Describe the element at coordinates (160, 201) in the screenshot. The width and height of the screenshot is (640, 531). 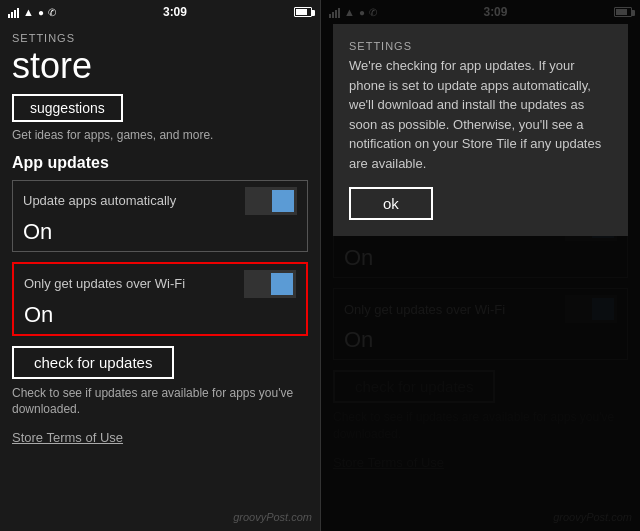
I see `auto-update-row: Update apps automatically` at that location.